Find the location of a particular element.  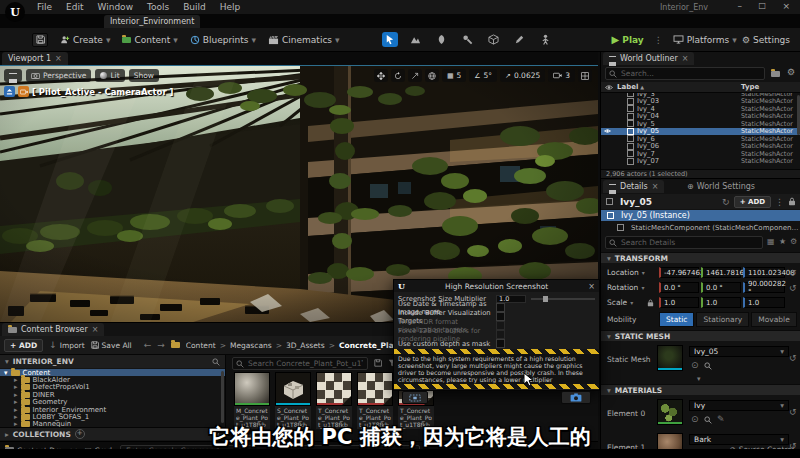

mobility-movable-button: Movable is located at coordinates (774, 320).